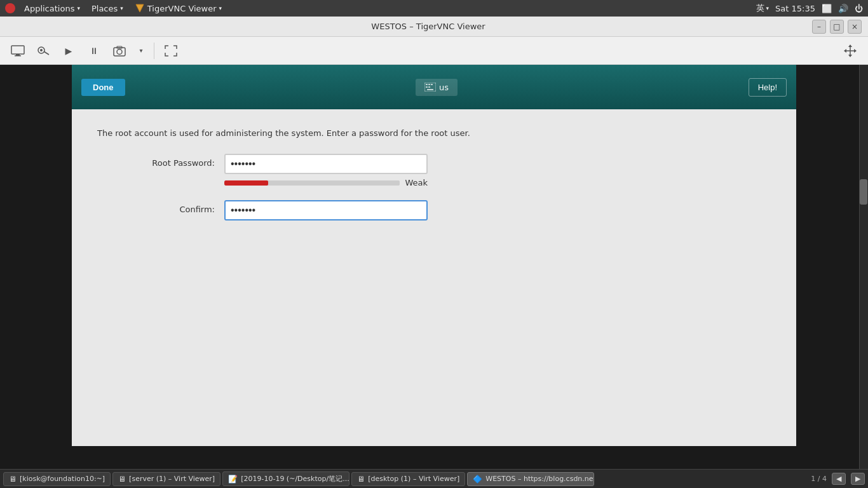  What do you see at coordinates (326, 183) in the screenshot?
I see `strength-container: Weak` at bounding box center [326, 183].